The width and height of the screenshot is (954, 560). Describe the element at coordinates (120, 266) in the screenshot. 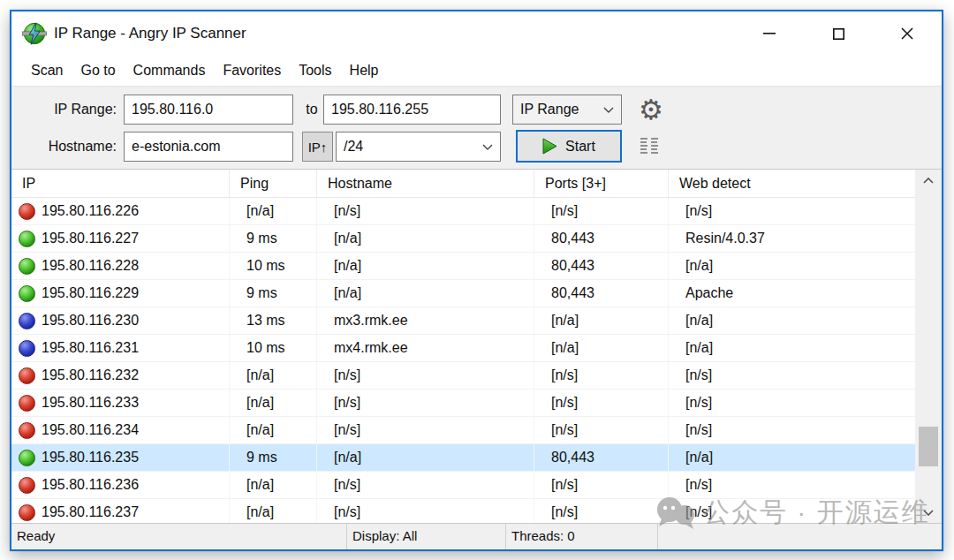

I see `ip-cell: 195.80.116.228` at that location.